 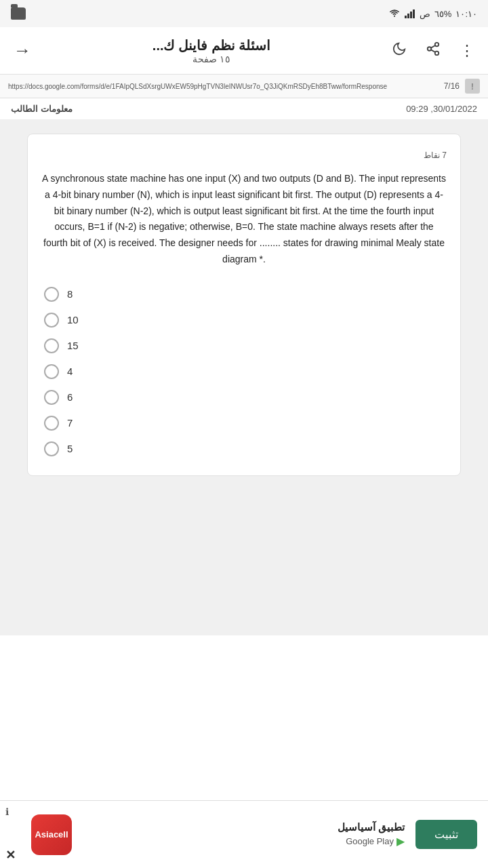 What do you see at coordinates (211, 51) in the screenshot?
I see `toolbar-title-block: اسئلة نظم فاينل ك... ١٥ صفحة` at bounding box center [211, 51].